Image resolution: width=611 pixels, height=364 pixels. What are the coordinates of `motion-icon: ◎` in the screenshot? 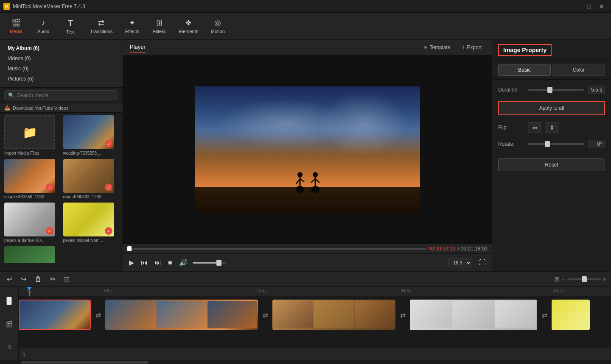 It's located at (218, 23).